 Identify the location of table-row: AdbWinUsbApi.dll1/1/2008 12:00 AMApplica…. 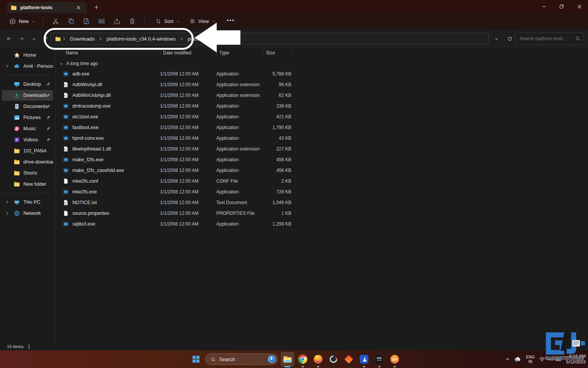
(322, 95).